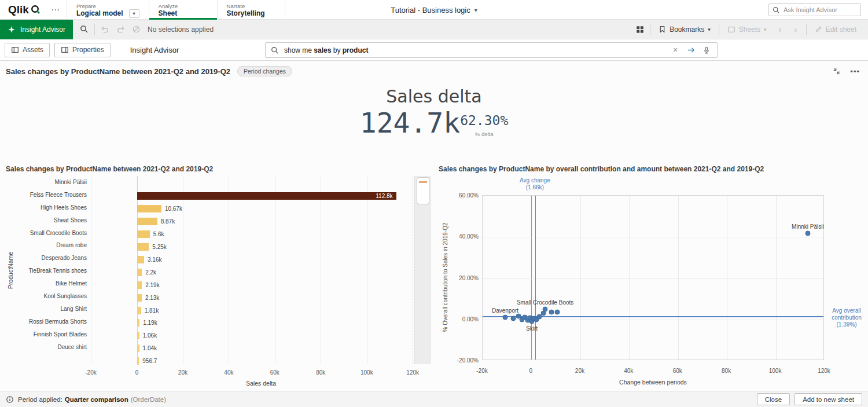 The image size is (868, 407). I want to click on insights-grid-icon, so click(640, 29).